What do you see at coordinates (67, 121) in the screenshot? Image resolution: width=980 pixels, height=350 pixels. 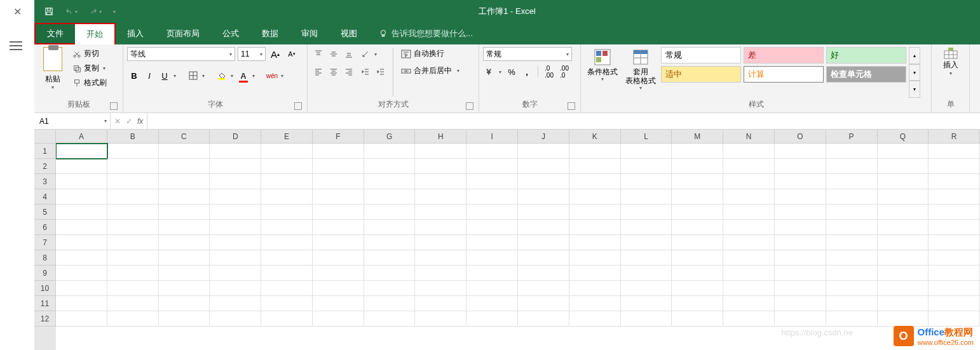 I see `name-box-input` at bounding box center [67, 121].